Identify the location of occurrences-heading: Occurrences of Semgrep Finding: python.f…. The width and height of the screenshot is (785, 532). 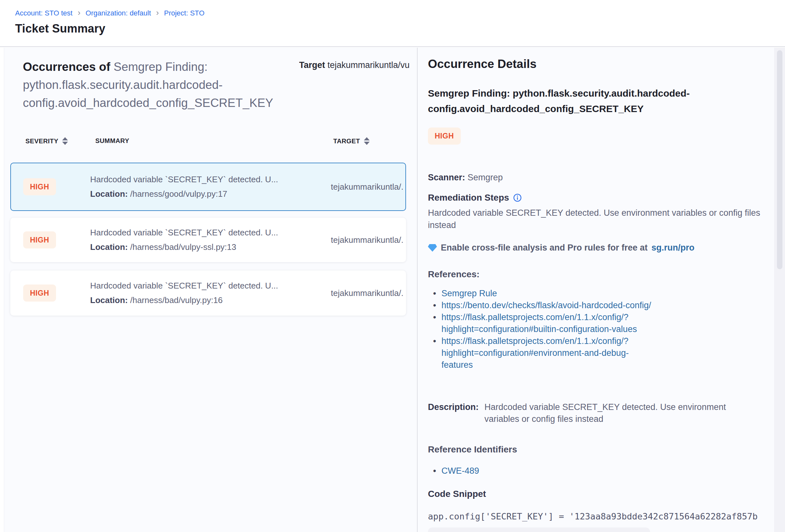
(165, 85).